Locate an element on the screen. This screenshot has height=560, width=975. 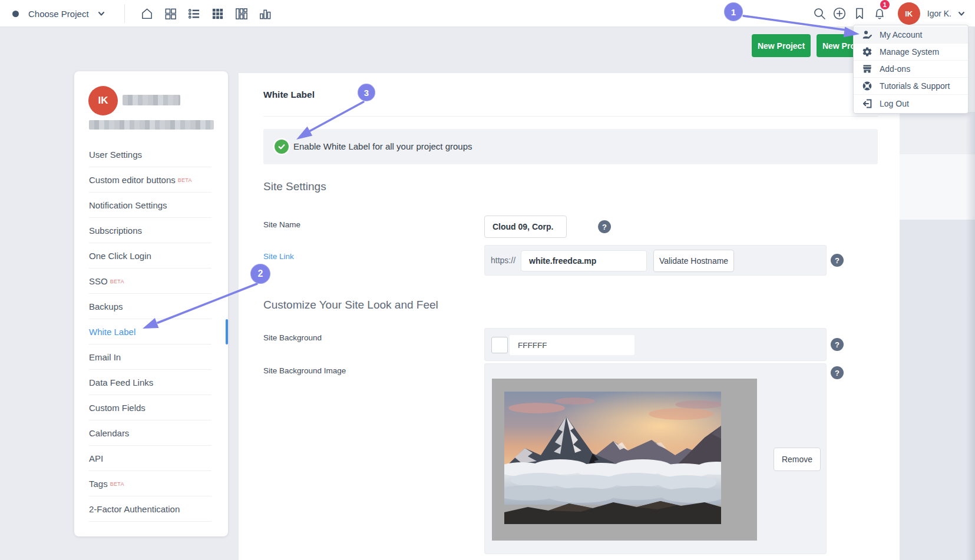
bell-icon: 1 is located at coordinates (880, 14).